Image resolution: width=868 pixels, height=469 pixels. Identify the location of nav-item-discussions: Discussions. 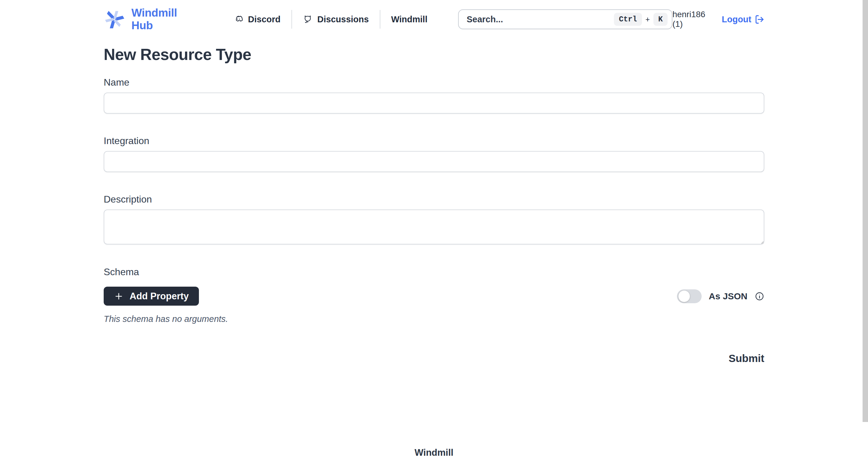
(336, 20).